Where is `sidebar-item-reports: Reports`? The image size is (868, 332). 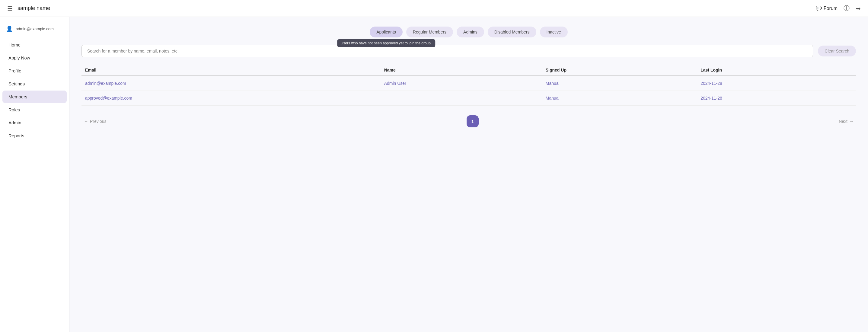
sidebar-item-reports: Reports is located at coordinates (34, 135).